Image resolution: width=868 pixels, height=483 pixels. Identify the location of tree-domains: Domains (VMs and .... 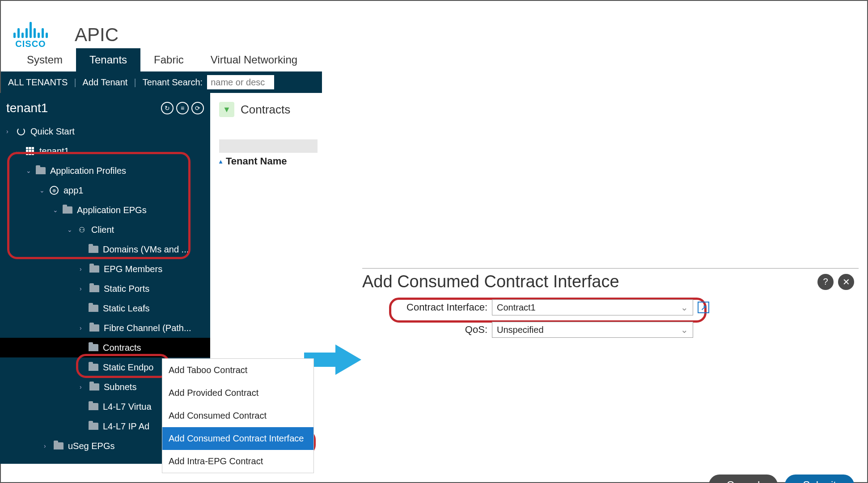
(105, 249).